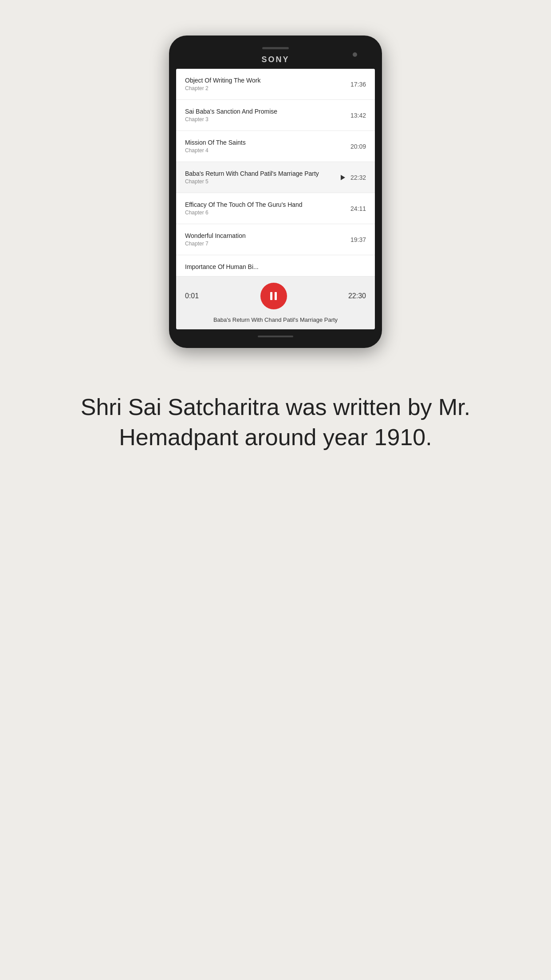  Describe the element at coordinates (272, 296) in the screenshot. I see `pause-bar-left` at that location.